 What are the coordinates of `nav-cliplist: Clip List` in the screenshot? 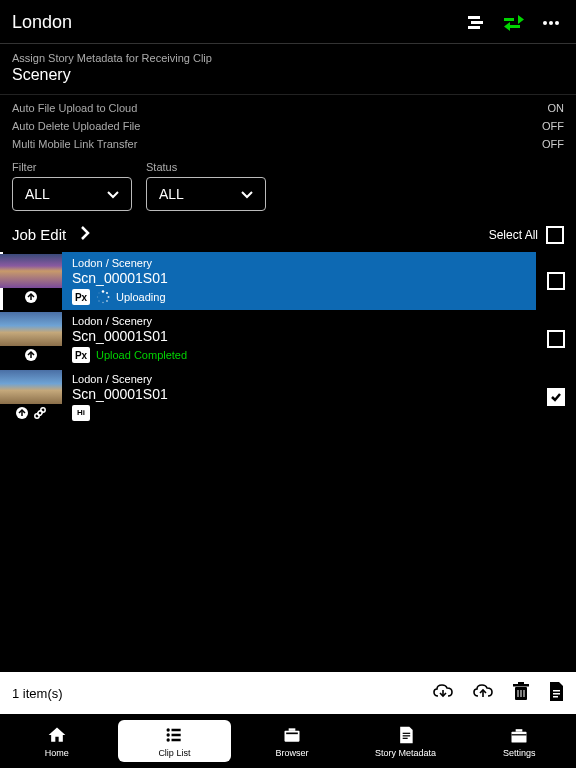 It's located at (175, 741).